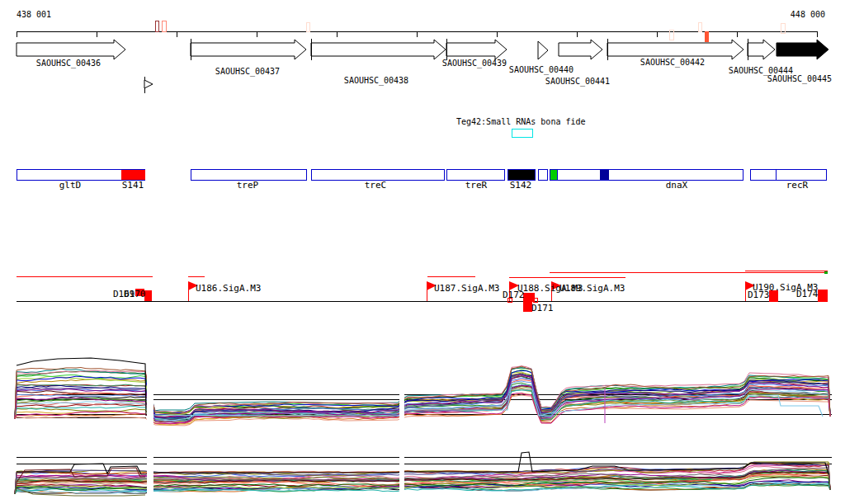 This screenshot has width=845, height=504. Describe the element at coordinates (149, 84) in the screenshot. I see `orf-marker-flag` at that location.